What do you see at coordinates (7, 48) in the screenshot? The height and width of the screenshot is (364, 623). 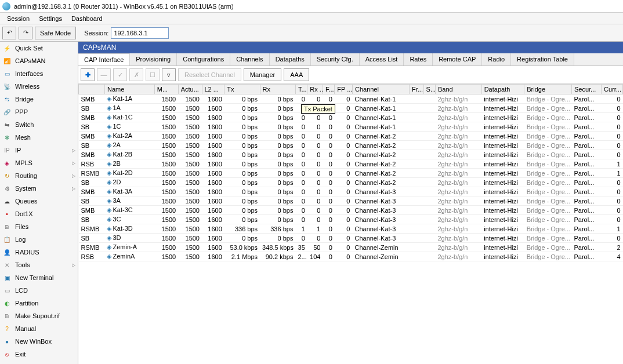 I see `sidebar-icon: ⚡` at bounding box center [7, 48].